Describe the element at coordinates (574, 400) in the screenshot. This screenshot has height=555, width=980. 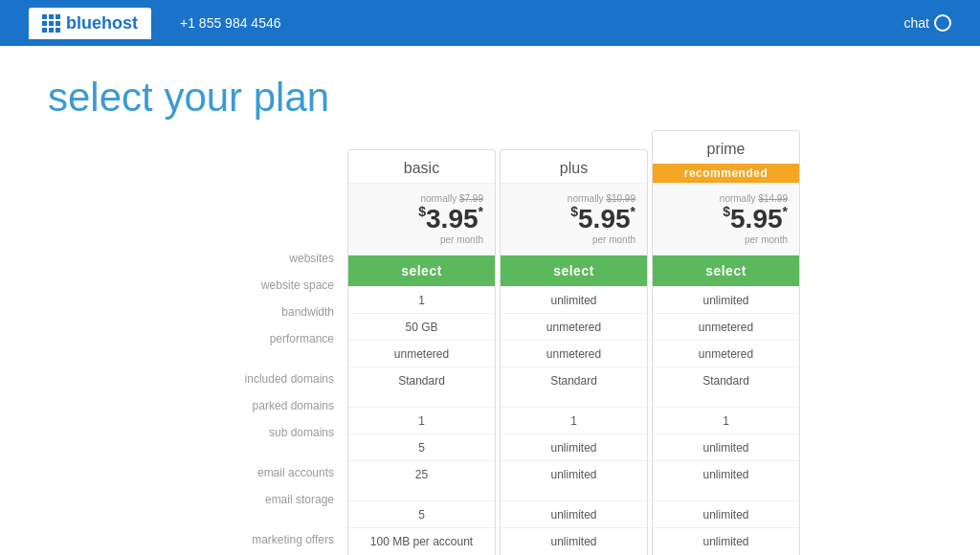
I see `plus-spacer1` at that location.